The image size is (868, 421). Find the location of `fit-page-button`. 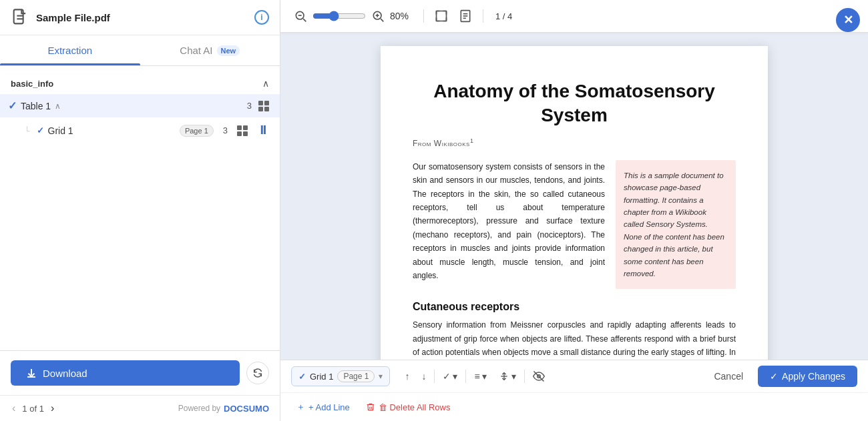

fit-page-button is located at coordinates (441, 16).